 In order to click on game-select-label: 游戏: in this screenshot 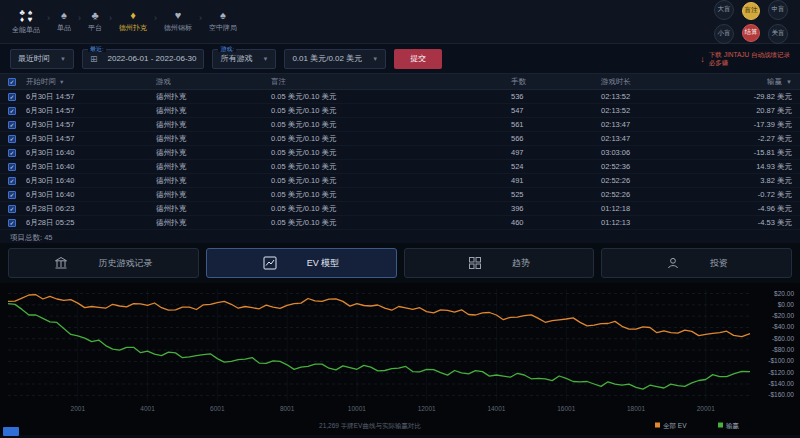, I will do `click(227, 49)`.